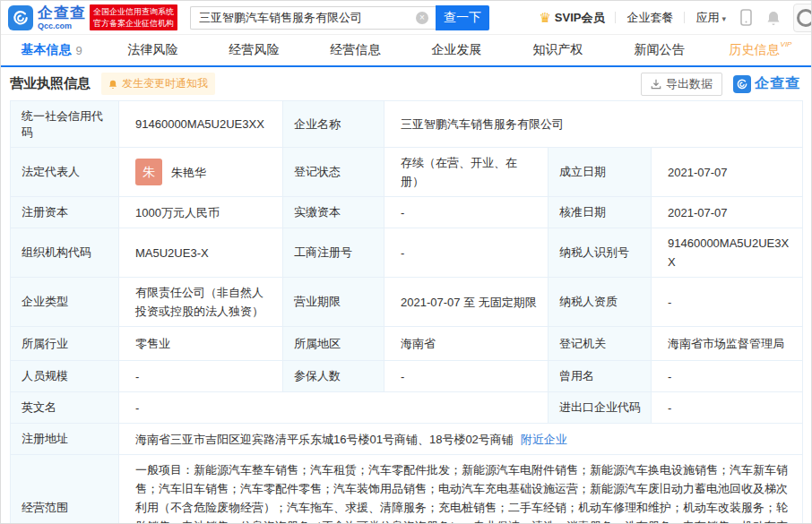  Describe the element at coordinates (422, 18) in the screenshot. I see `clear-search-icon: ×` at that location.